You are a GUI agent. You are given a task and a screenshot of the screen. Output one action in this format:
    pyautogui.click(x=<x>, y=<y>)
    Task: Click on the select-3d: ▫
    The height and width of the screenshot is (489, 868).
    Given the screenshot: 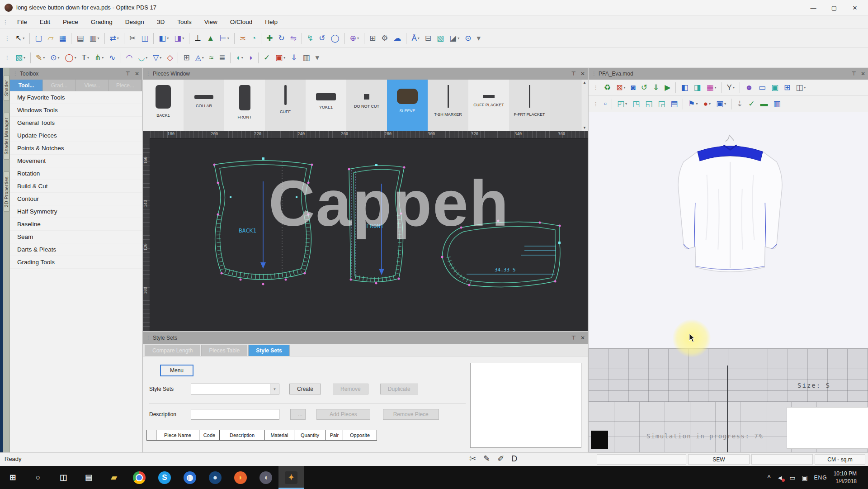 What is the action you would take?
    pyautogui.click(x=605, y=104)
    